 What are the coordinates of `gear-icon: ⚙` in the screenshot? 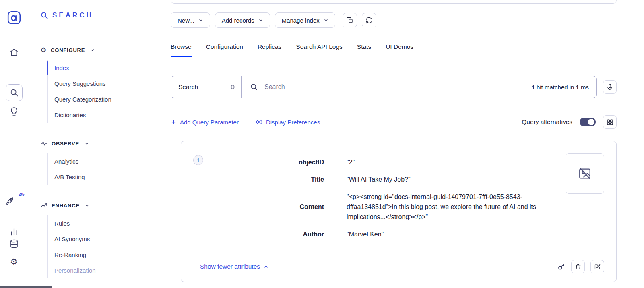 It's located at (43, 50).